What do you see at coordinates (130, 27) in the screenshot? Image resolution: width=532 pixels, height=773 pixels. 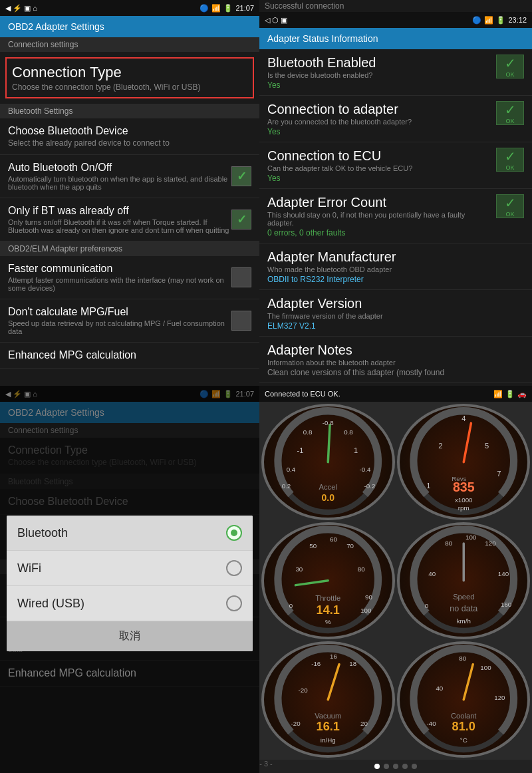 I see `app-bar-tl: OBD2 Adapter Settings` at bounding box center [130, 27].